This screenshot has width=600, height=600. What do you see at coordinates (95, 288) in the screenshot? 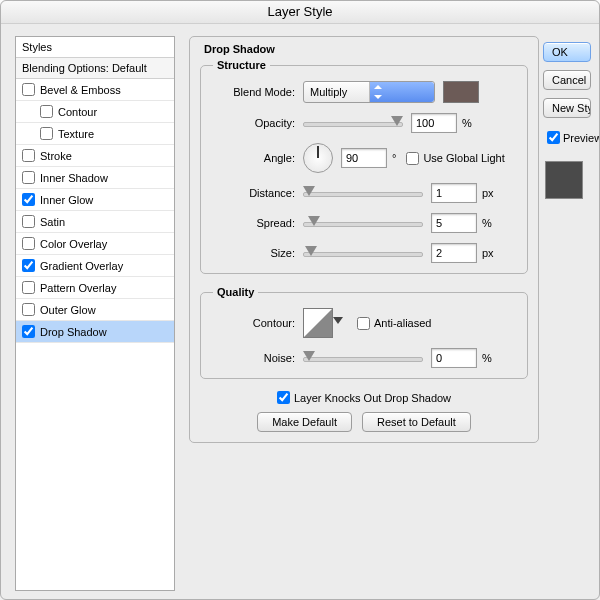
I see `sidebar-item-pattern-overlay: Pattern Overlay` at bounding box center [95, 288].